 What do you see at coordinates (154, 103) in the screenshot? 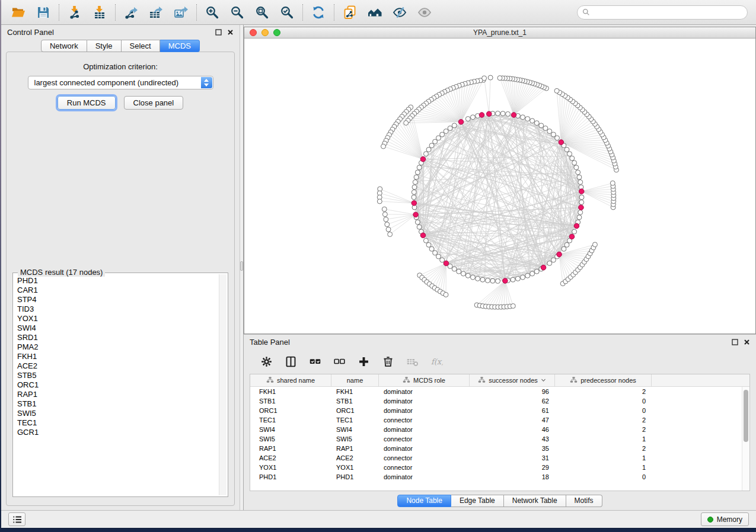
I see `close-panel-button: Close panel` at bounding box center [154, 103].